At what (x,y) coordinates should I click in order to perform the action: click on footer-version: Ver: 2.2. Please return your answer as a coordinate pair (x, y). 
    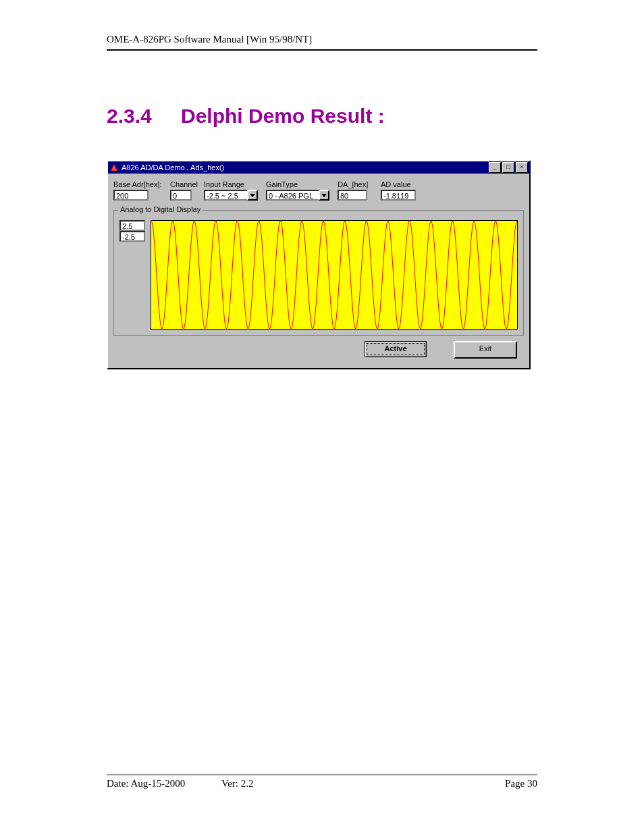
    Looking at the image, I should click on (363, 783).